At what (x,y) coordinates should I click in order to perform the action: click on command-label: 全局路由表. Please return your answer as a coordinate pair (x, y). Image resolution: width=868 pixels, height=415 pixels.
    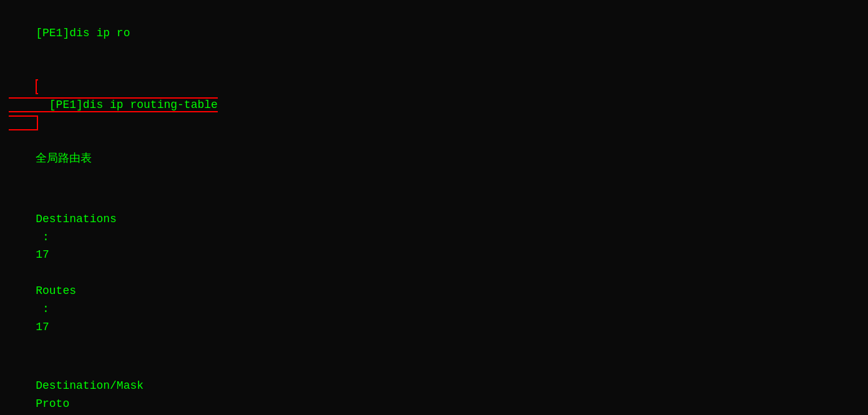
    Looking at the image, I should click on (64, 159).